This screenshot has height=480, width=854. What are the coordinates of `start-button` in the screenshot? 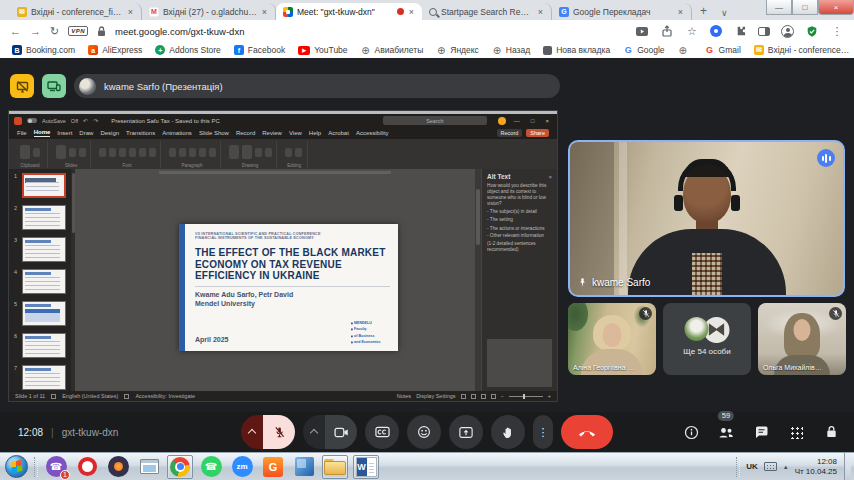 It's located at (16, 467).